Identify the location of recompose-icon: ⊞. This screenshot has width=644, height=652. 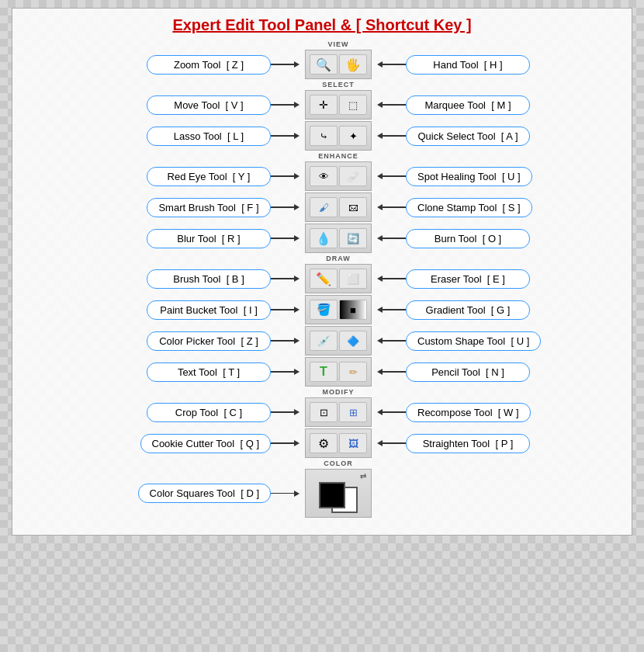
(353, 412).